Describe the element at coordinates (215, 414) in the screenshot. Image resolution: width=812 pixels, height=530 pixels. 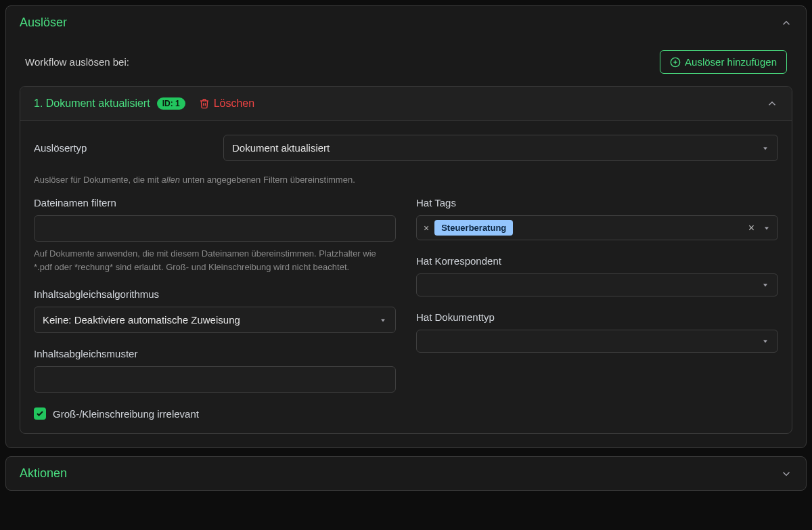
I see `case-insensitive-checkbox: Groß-/Kleinschreibung irrelevant` at that location.